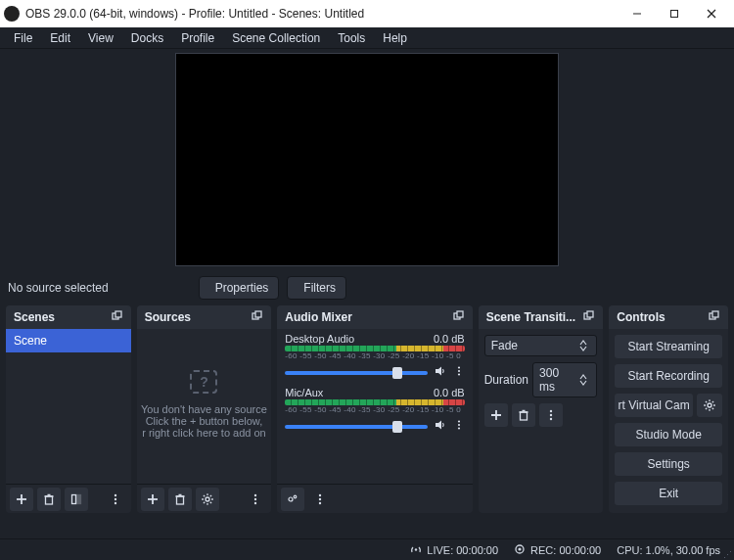 The height and width of the screenshot is (560, 734). Describe the element at coordinates (205, 395) in the screenshot. I see `sources-empty: ? You don't have any source Click the + …` at that location.